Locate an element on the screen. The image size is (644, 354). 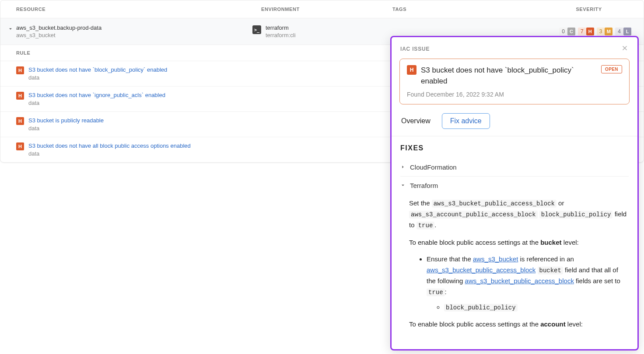
table-header-row: RESOURCE ENVIRONMENT TAGS SEVERITY is located at coordinates (322, 10).